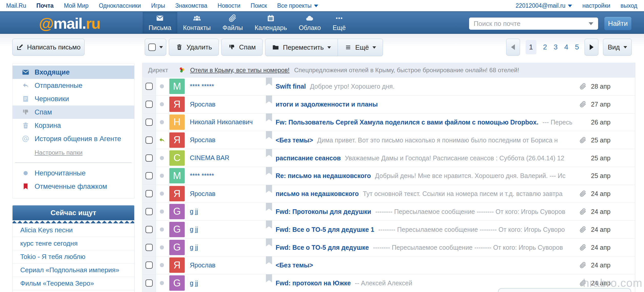 The width and height of the screenshot is (644, 292). What do you see at coordinates (389, 176) in the screenshot?
I see `email-row-5: M **** ***** Re: письмо на недашковского…` at bounding box center [389, 176].